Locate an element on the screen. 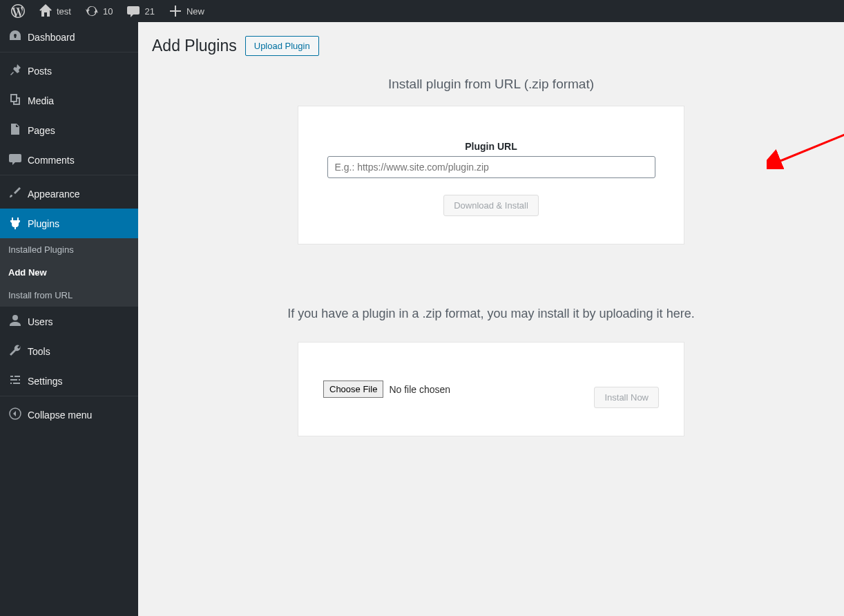 The height and width of the screenshot is (616, 844). submenu-add-new: Add New is located at coordinates (69, 272).